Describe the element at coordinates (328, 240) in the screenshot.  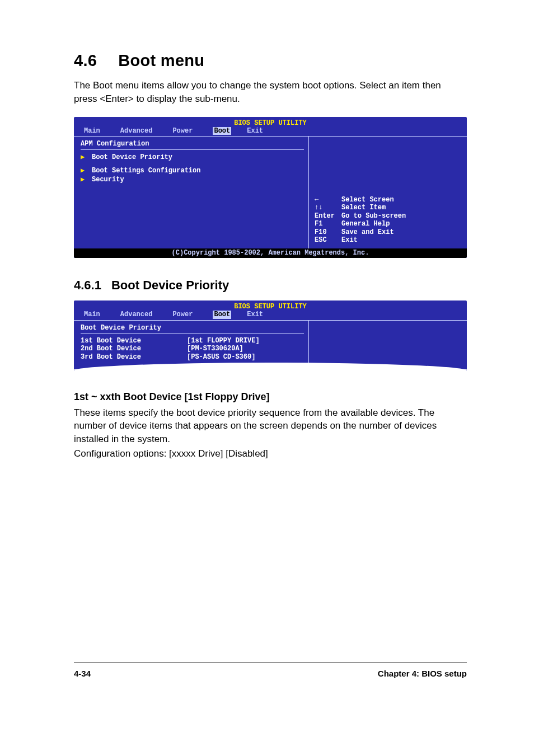
I see `help-key: ESC` at that location.